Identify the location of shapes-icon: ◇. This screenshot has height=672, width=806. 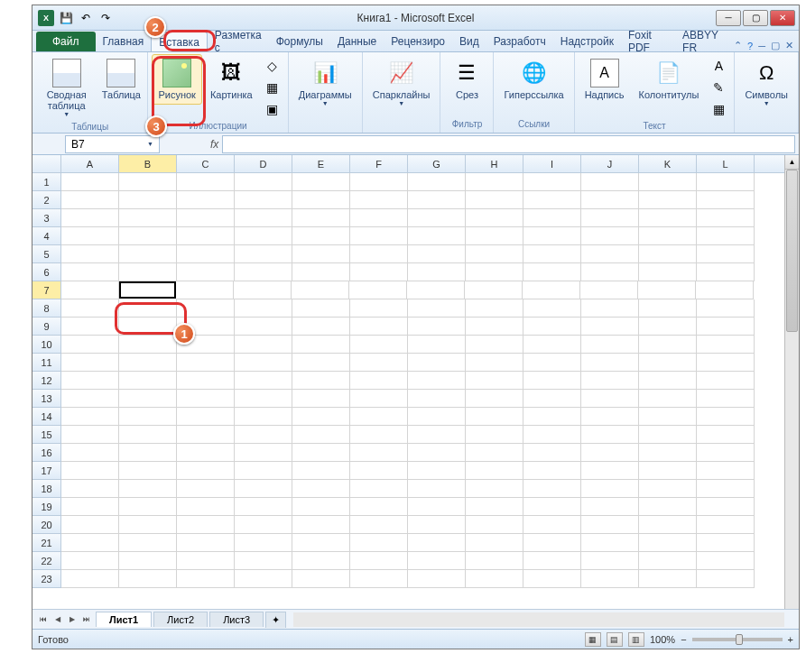
(273, 66).